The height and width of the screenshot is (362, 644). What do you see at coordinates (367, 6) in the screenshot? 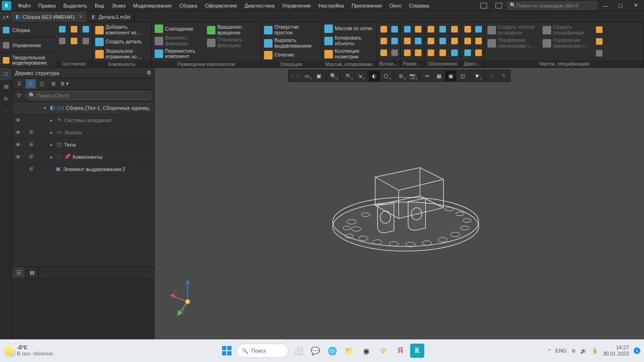
I see `menu-apps: Приложения` at bounding box center [367, 6].